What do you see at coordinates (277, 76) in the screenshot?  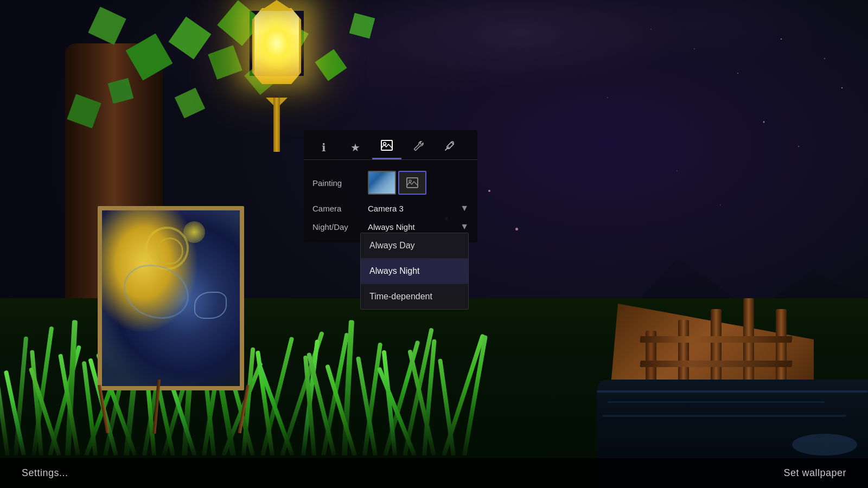 I see `lamp-post` at bounding box center [277, 76].